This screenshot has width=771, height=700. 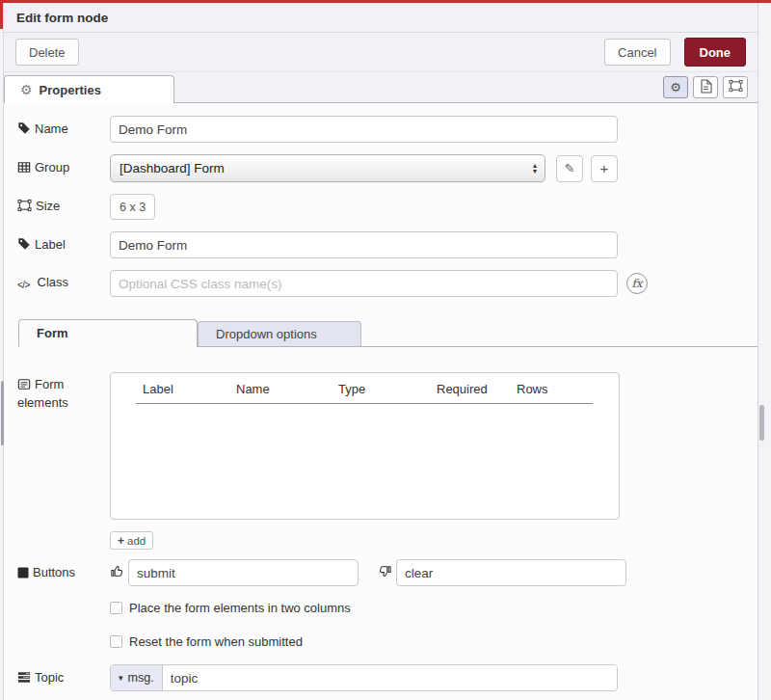 I want to click on buttons-field-row: Buttons, so click(x=387, y=573).